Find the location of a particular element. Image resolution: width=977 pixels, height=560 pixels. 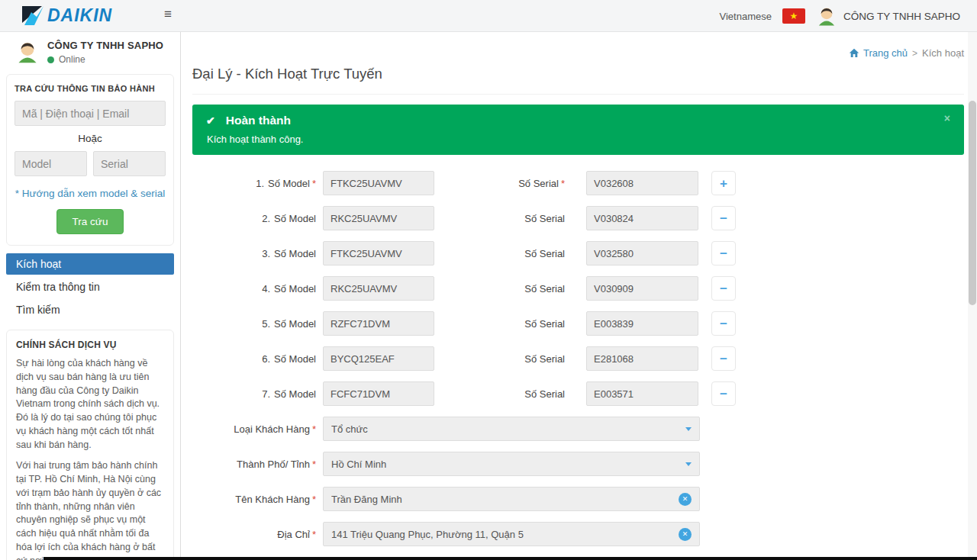

field-label: Địa Chỉ* is located at coordinates (258, 534).